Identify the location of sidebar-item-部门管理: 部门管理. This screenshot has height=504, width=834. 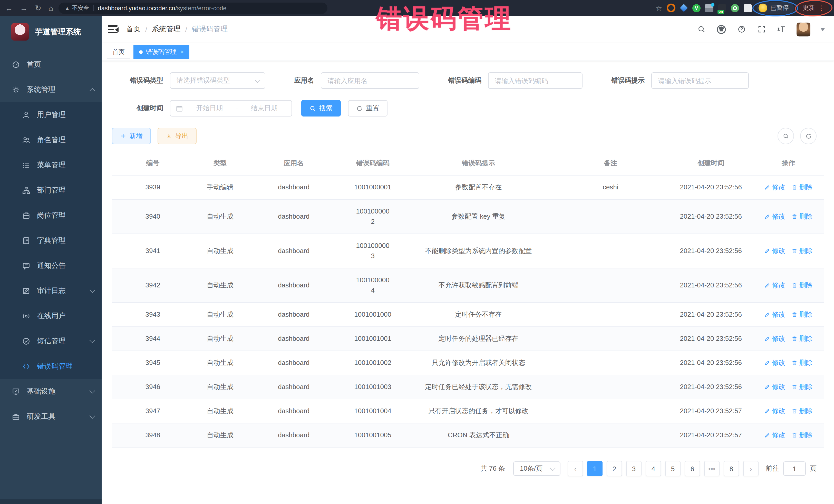
(51, 190).